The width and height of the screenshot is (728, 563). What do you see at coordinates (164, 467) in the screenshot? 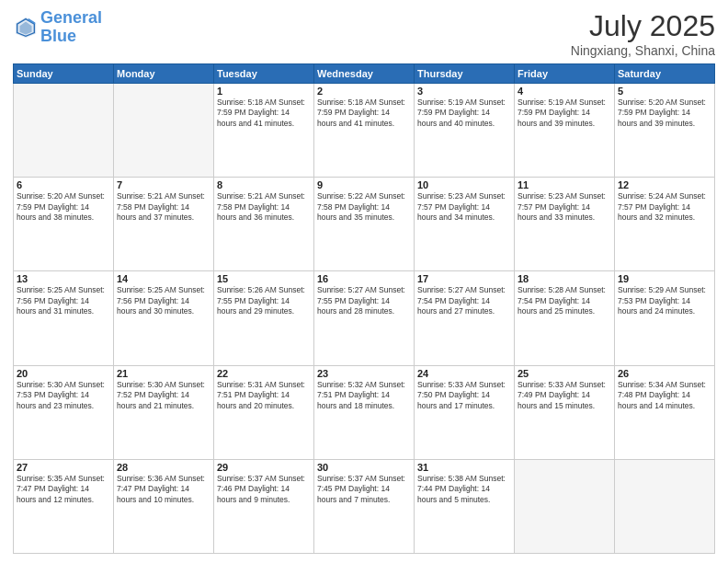
I see `day-number: 28` at bounding box center [164, 467].